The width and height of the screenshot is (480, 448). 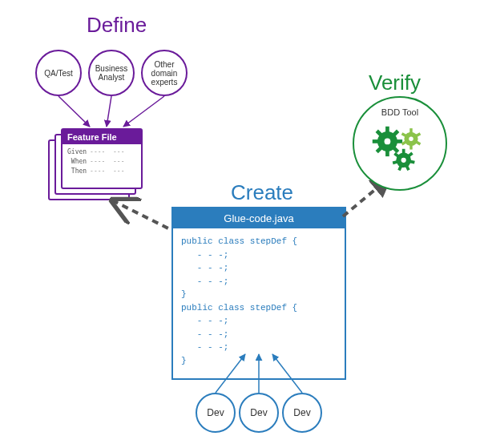 What do you see at coordinates (111, 73) in the screenshot?
I see `role-business-analyst: Business Analyst` at bounding box center [111, 73].